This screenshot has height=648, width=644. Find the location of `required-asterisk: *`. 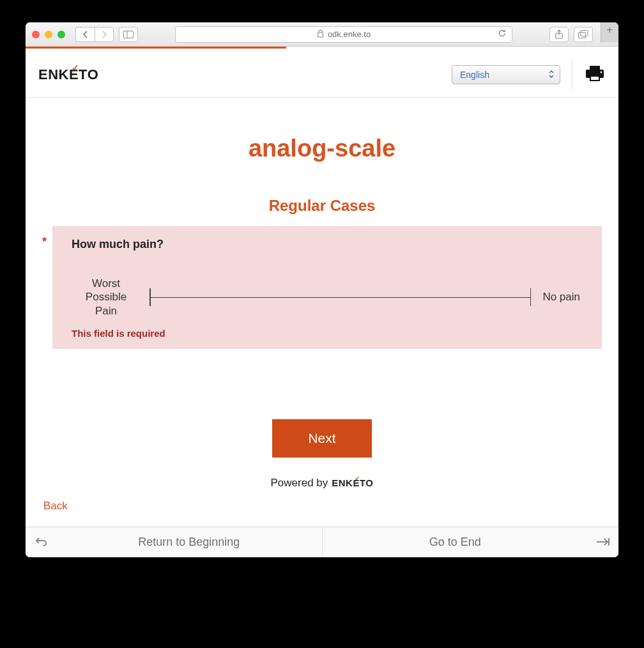

required-asterisk: * is located at coordinates (45, 242).